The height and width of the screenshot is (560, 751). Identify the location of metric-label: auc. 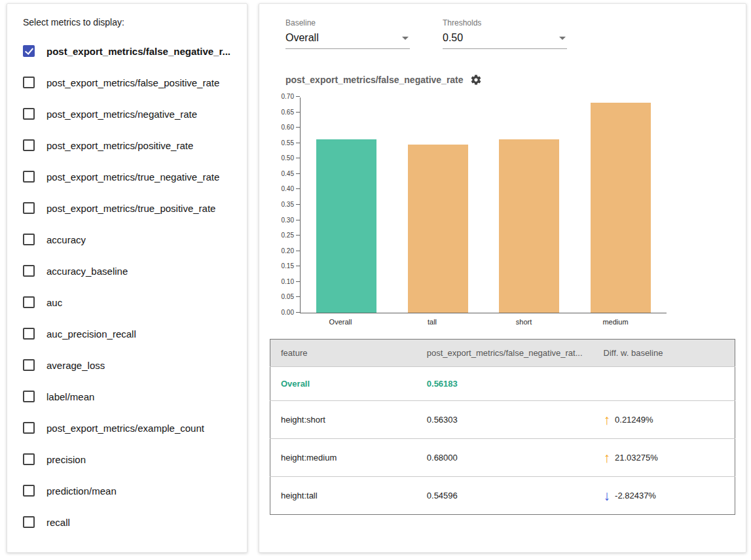
(54, 302).